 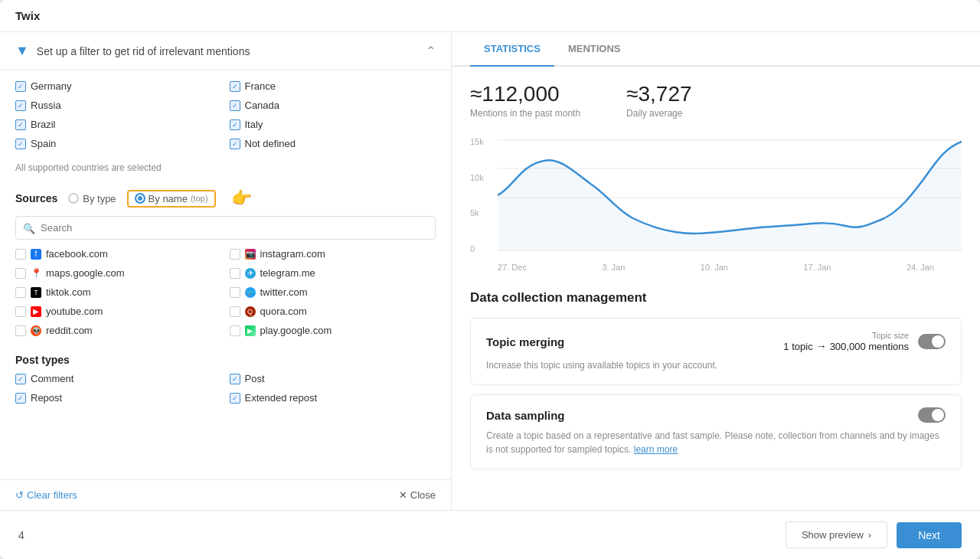 I want to click on clear-filters-label: Clear filters, so click(x=52, y=495).